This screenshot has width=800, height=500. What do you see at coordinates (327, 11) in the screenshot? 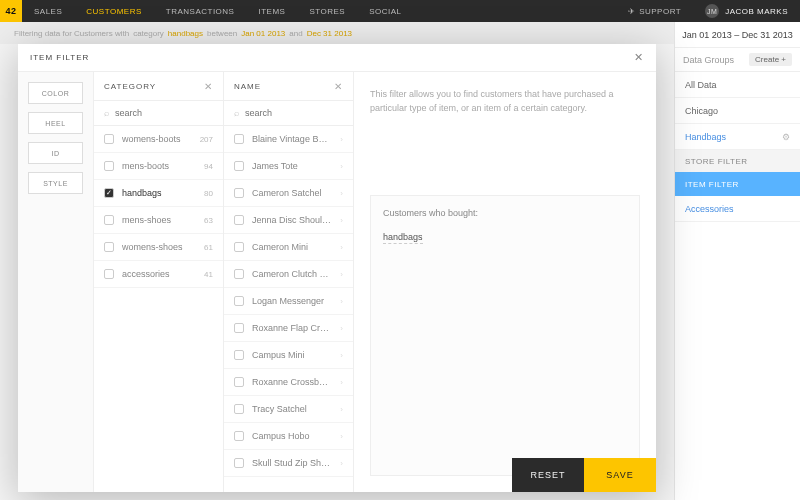
I see `nav-stores: STORES` at bounding box center [327, 11].